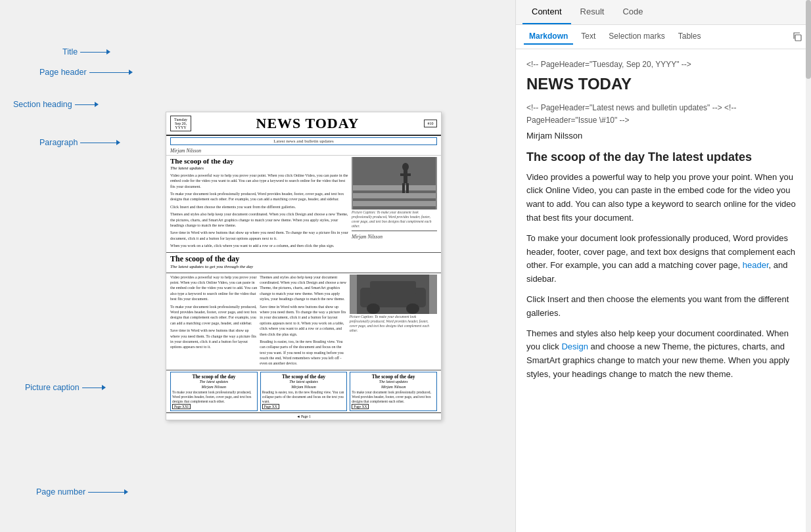 The width and height of the screenshot is (811, 532). What do you see at coordinates (56, 104) in the screenshot?
I see `ann-sectionheading: Section heading` at bounding box center [56, 104].